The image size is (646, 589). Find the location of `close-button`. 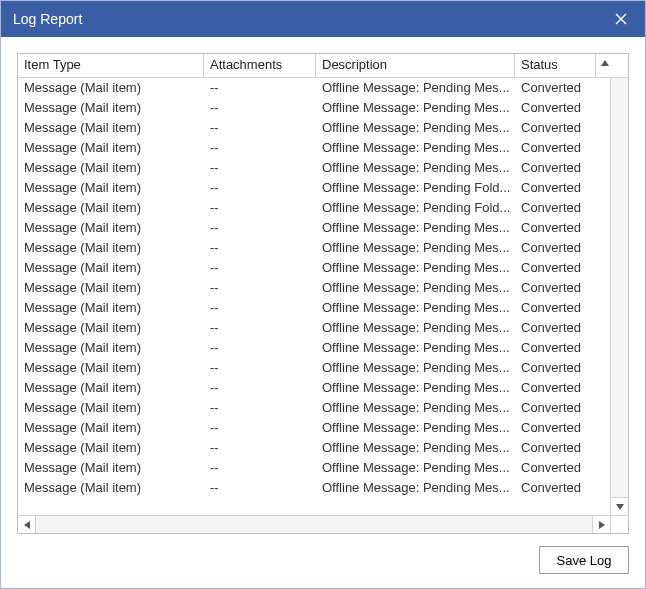

close-button is located at coordinates (621, 19).